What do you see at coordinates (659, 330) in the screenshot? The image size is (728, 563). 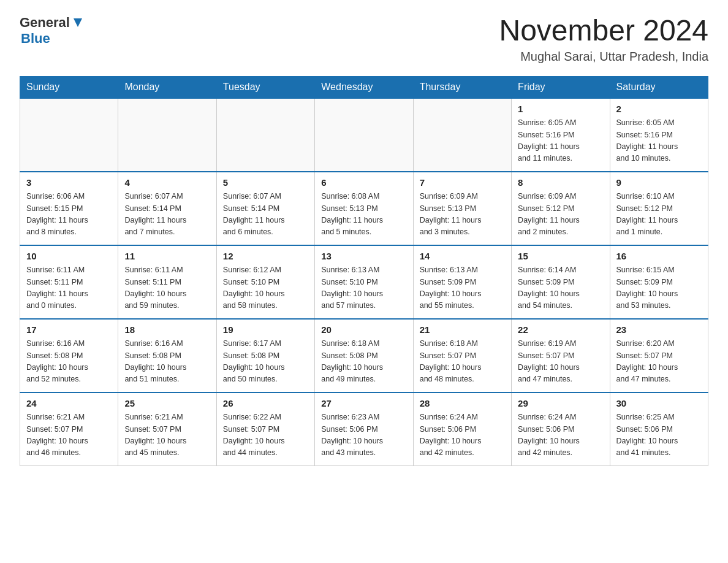 I see `day-number: 23` at bounding box center [659, 330].